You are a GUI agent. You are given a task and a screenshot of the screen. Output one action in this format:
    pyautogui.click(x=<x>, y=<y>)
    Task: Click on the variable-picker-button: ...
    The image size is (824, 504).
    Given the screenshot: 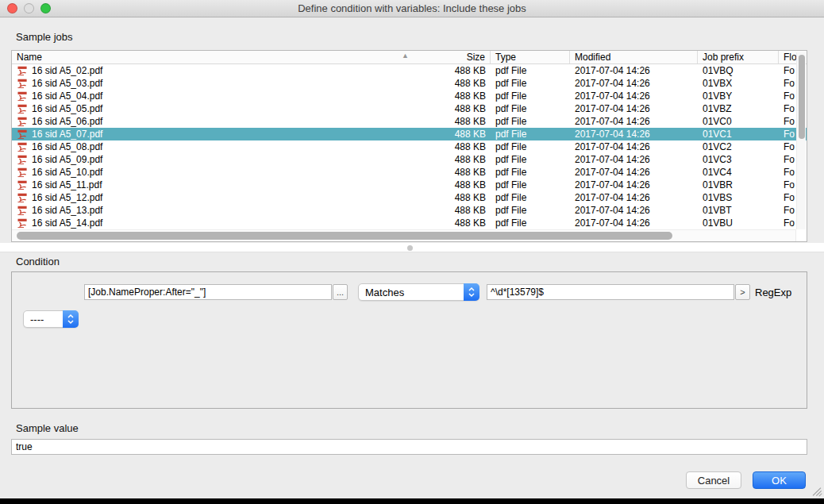 What is the action you would take?
    pyautogui.click(x=340, y=292)
    